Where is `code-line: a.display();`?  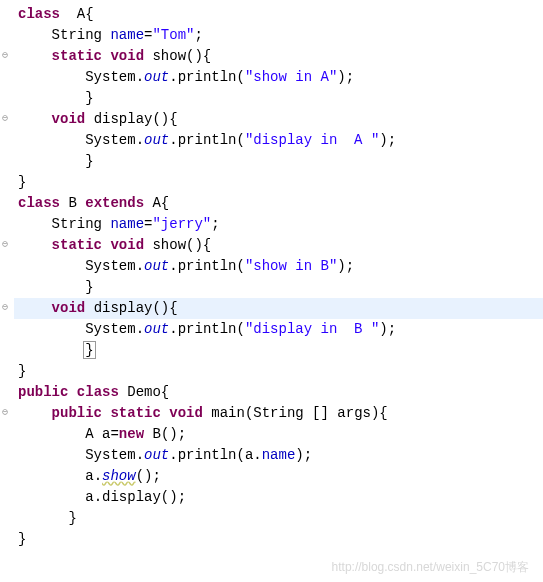 code-line: a.display(); is located at coordinates (278, 498).